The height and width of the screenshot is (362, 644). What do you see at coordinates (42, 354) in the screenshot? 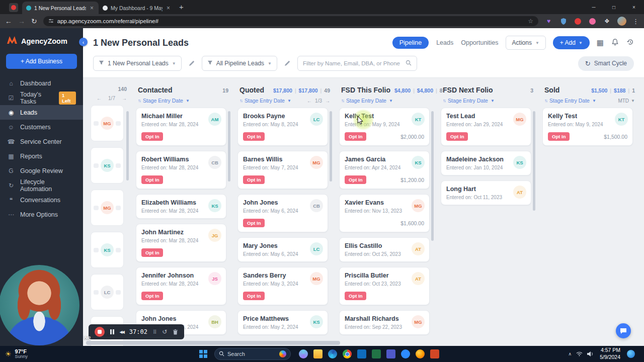
I see `weather-widget: ☀ 97°FSunny` at bounding box center [42, 354].